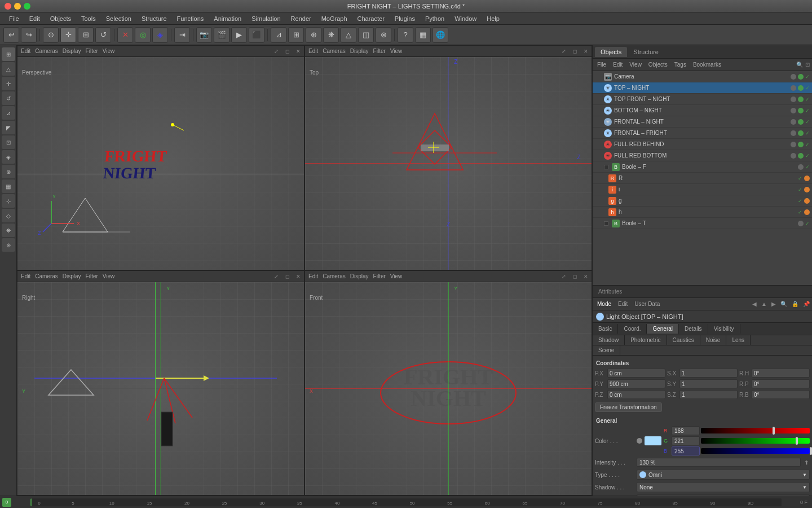 The image size is (812, 508). Describe the element at coordinates (703, 156) in the screenshot. I see `obj-item-full-red-bottom: ☀ FULL RED BOTTOM ✓` at that location.